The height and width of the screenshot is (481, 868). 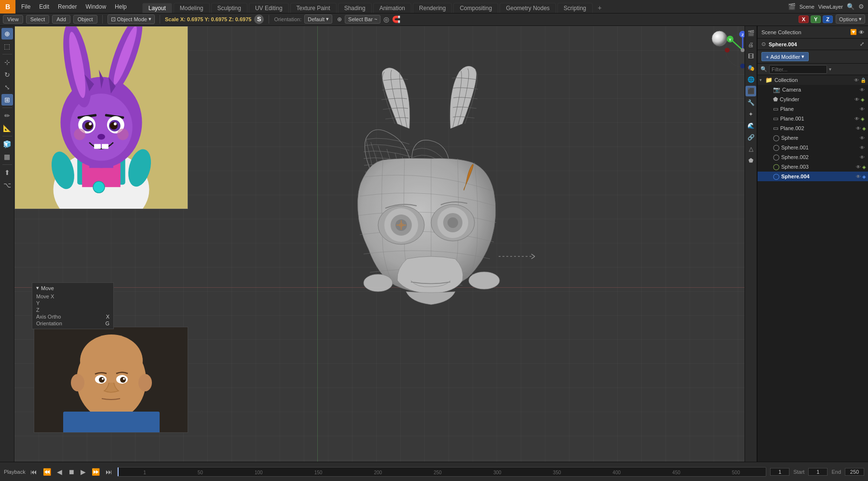 What do you see at coordinates (396, 19) in the screenshot?
I see `snap-icon: 🧲` at bounding box center [396, 19].